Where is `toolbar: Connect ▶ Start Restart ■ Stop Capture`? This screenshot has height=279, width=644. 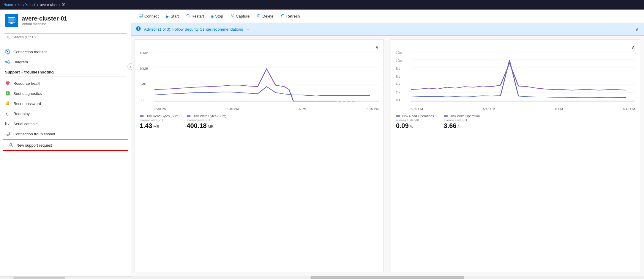 toolbar: Connect ▶ Start Restart ■ Stop Capture is located at coordinates (387, 16).